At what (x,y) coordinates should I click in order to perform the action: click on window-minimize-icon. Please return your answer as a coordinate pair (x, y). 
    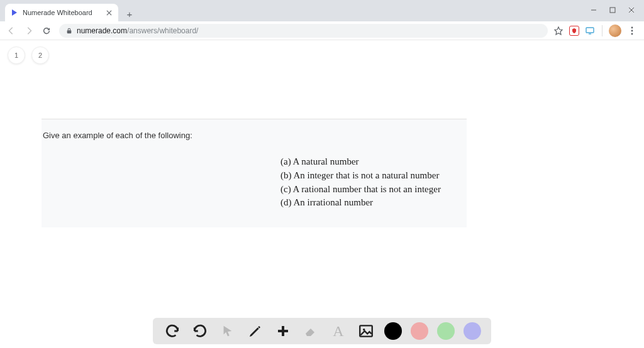
    Looking at the image, I should click on (594, 10).